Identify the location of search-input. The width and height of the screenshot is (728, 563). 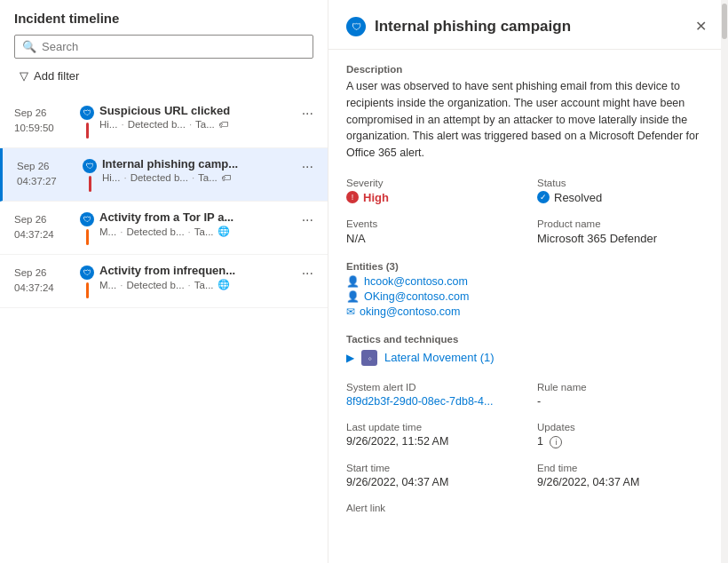
(174, 46).